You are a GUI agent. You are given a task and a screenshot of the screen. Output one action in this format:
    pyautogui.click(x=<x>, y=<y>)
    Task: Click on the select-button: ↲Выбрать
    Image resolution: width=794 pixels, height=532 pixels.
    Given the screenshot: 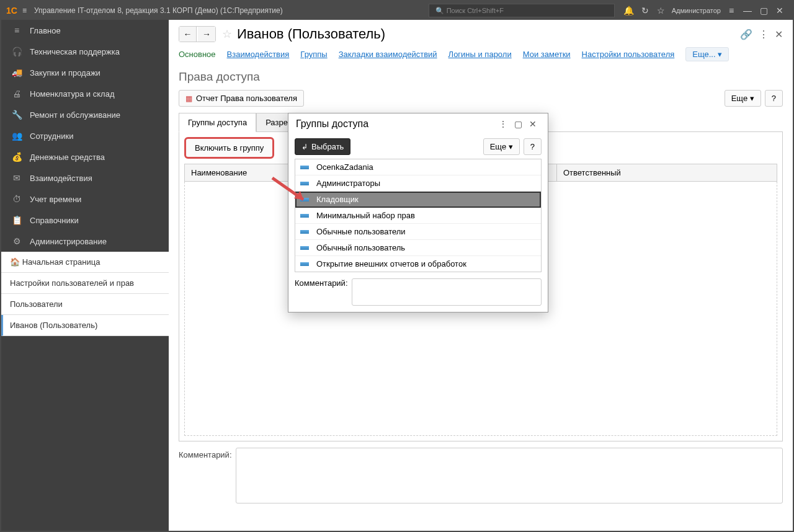 What is the action you would take?
    pyautogui.click(x=323, y=146)
    